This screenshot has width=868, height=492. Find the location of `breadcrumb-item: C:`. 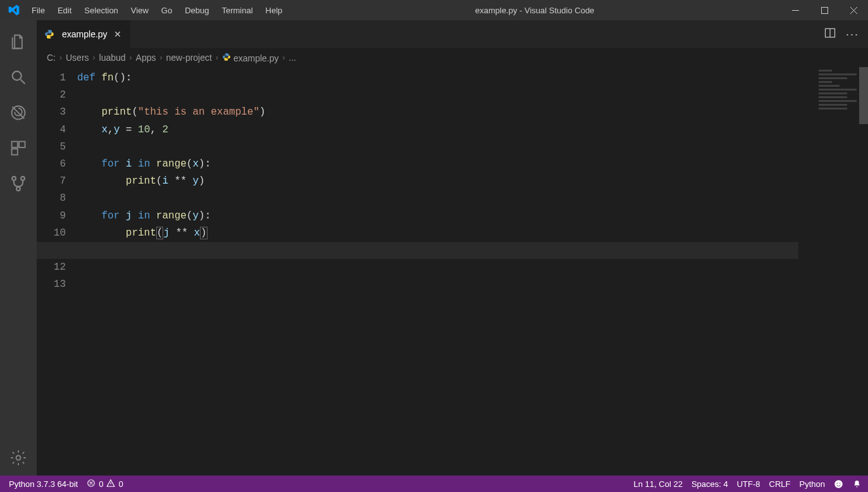

breadcrumb-item: C: is located at coordinates (51, 58).